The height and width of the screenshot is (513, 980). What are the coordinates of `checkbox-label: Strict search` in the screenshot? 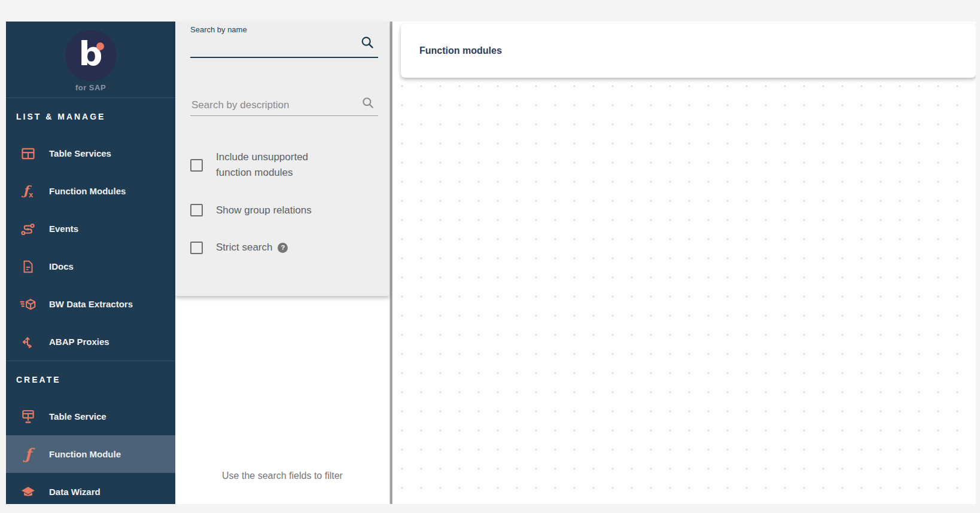 It's located at (244, 248).